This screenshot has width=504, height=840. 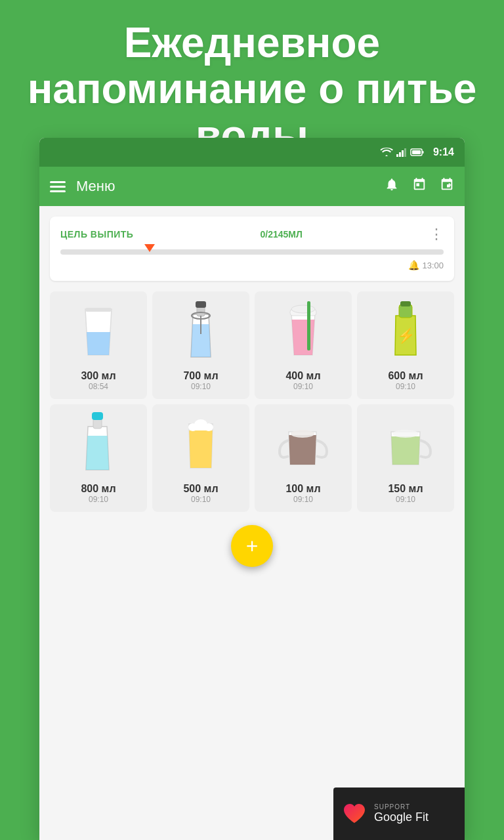 What do you see at coordinates (406, 345) in the screenshot?
I see `drink-item-energy: ⚡ 600 мл 09:10` at bounding box center [406, 345].